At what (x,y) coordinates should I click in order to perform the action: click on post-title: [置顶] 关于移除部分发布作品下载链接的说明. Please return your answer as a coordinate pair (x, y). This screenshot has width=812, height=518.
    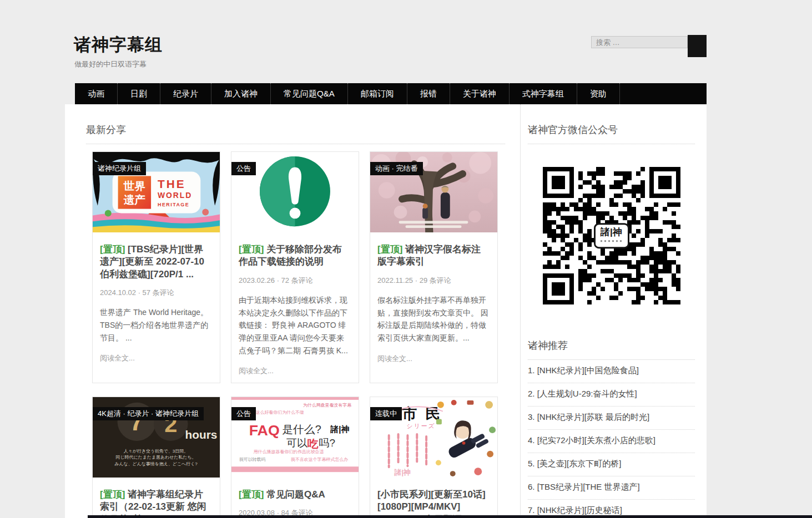
    Looking at the image, I should click on (295, 256).